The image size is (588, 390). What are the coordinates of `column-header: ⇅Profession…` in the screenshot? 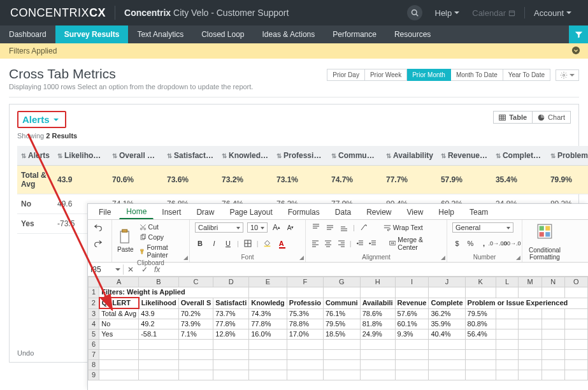 It's located at (300, 155).